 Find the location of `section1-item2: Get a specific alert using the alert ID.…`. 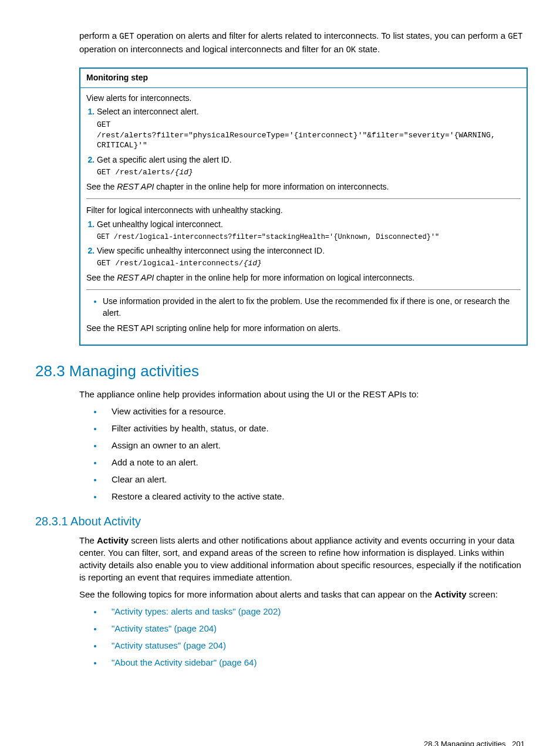

section1-item2: Get a specific alert using the alert ID.… is located at coordinates (309, 166).